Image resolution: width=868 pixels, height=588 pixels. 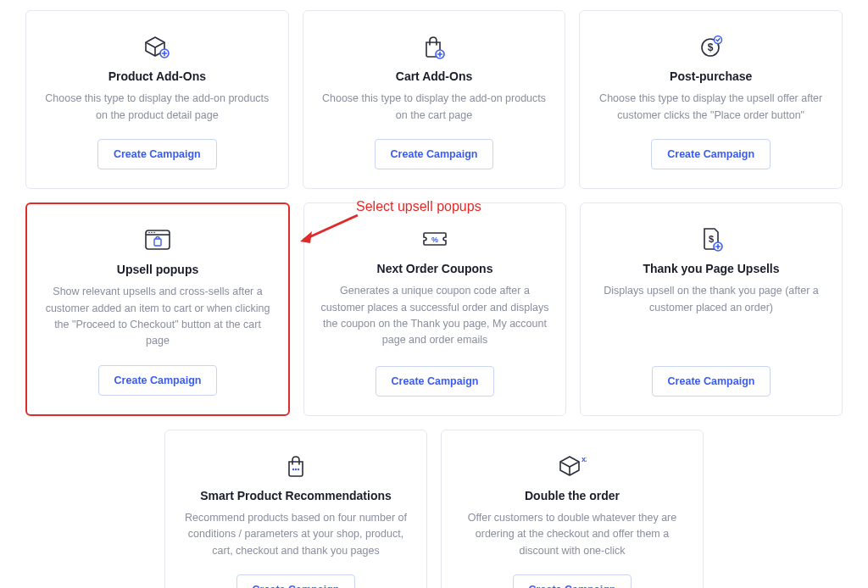 What do you see at coordinates (710, 107) in the screenshot?
I see `card-desc: Choose this type to display the upsell o…` at bounding box center [710, 107].